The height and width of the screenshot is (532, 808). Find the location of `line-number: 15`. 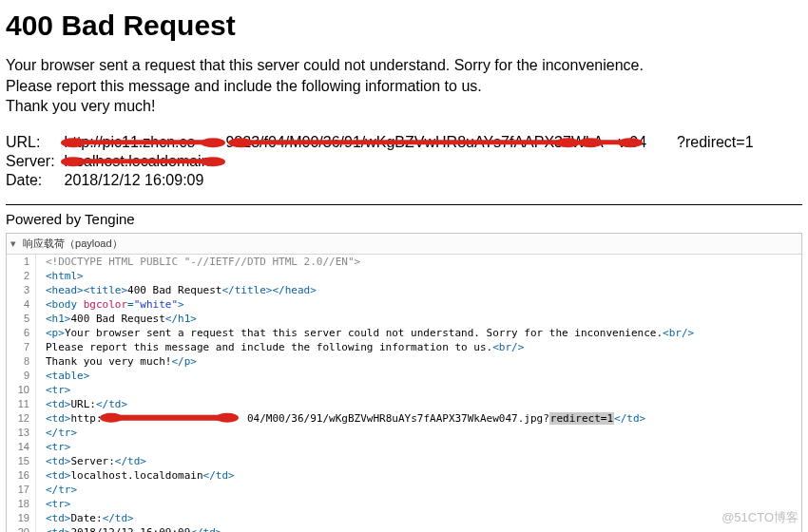

line-number: 15 is located at coordinates (21, 462).